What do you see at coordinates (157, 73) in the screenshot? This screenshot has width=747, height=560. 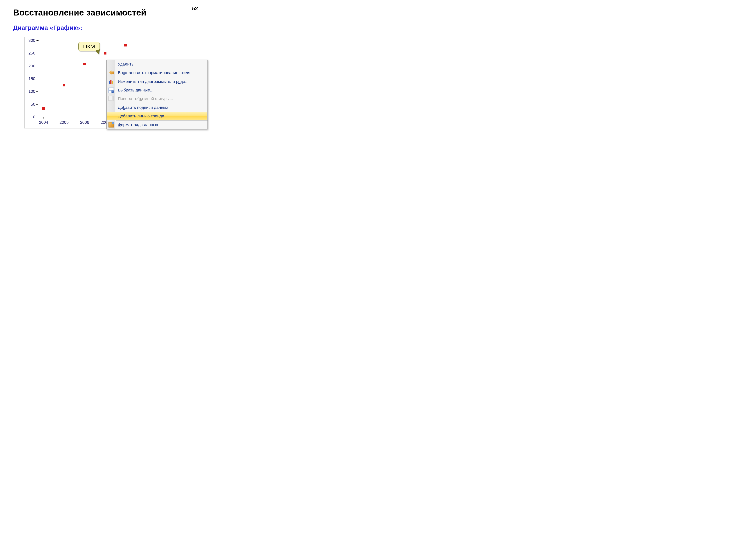 I see `context-menu-item: Восстановить форматирование стиля` at bounding box center [157, 73].